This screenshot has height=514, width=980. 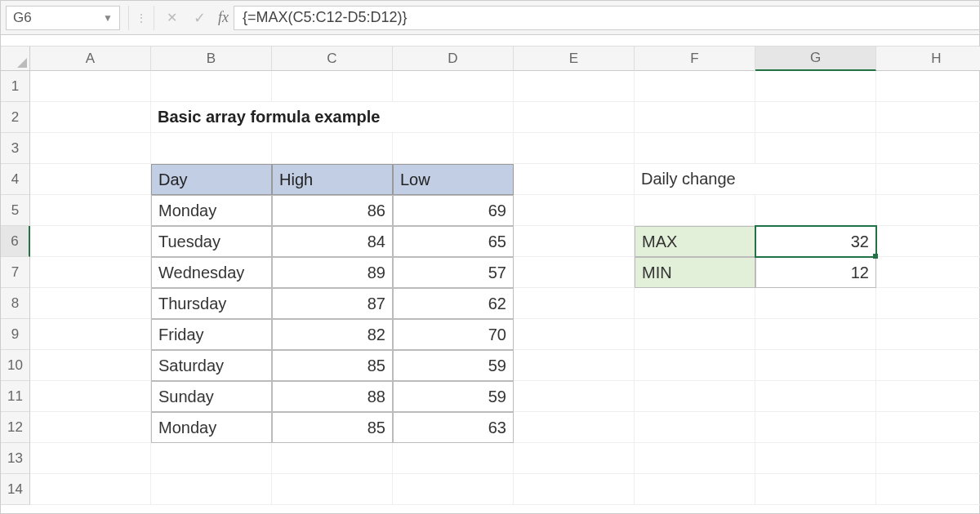 What do you see at coordinates (16, 210) in the screenshot?
I see `row-header-5: 5` at bounding box center [16, 210].